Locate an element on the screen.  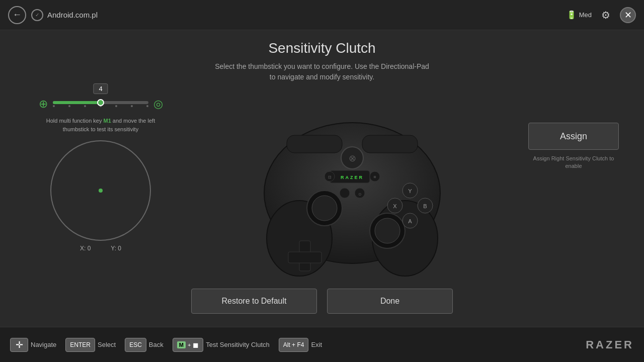
svg-text: A is located at coordinates (410, 221).